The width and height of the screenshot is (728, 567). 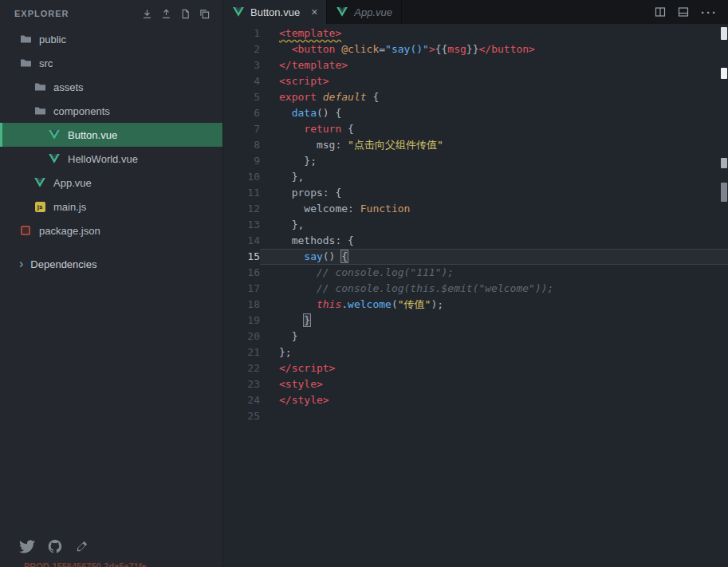 I want to click on tree-item-label: App.vue, so click(x=73, y=183).